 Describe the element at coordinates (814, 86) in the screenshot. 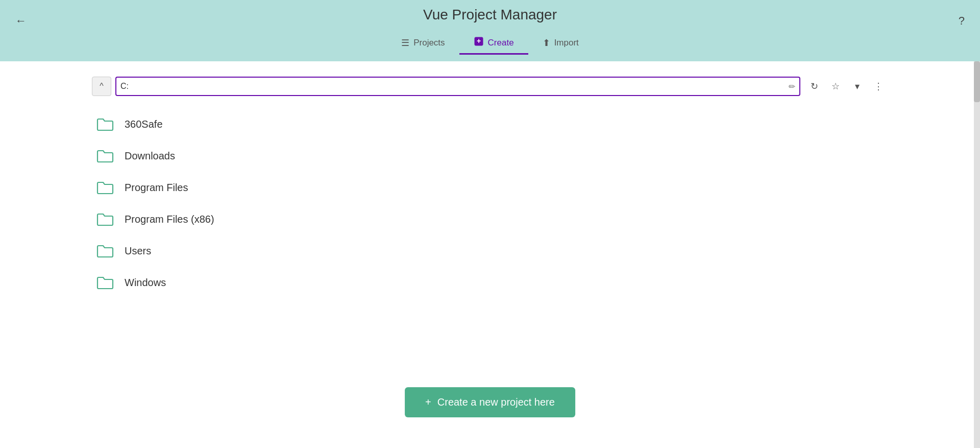

I see `refresh-button: ↻` at that location.